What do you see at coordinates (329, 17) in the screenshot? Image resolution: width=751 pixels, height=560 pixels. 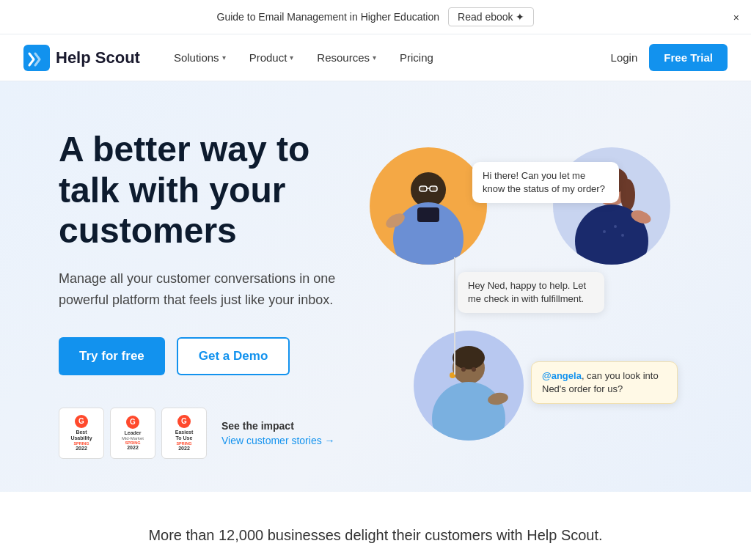 I see `announcement-text: Guide to Email Management in Higher Educ…` at bounding box center [329, 17].